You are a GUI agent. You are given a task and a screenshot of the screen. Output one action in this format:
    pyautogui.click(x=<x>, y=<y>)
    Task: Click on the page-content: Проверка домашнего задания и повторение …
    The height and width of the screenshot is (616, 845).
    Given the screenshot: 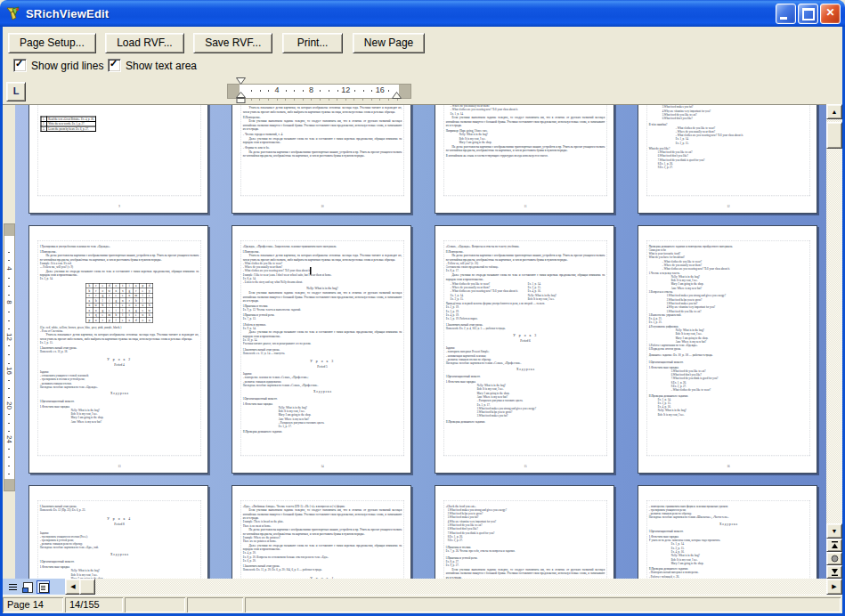 What is the action you would take?
    pyautogui.click(x=728, y=350)
    